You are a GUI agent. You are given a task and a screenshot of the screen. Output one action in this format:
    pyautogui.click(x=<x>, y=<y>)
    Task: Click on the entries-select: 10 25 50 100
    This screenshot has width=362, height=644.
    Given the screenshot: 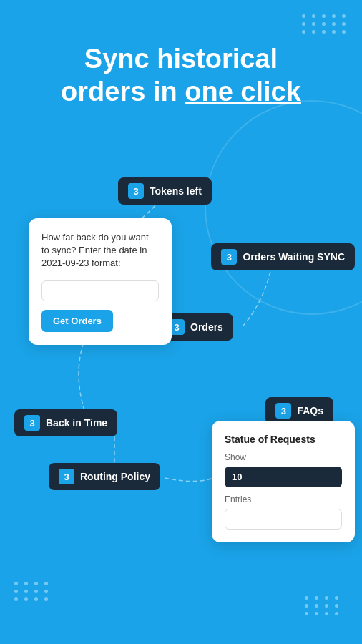 What is the action you would take?
    pyautogui.click(x=283, y=477)
    